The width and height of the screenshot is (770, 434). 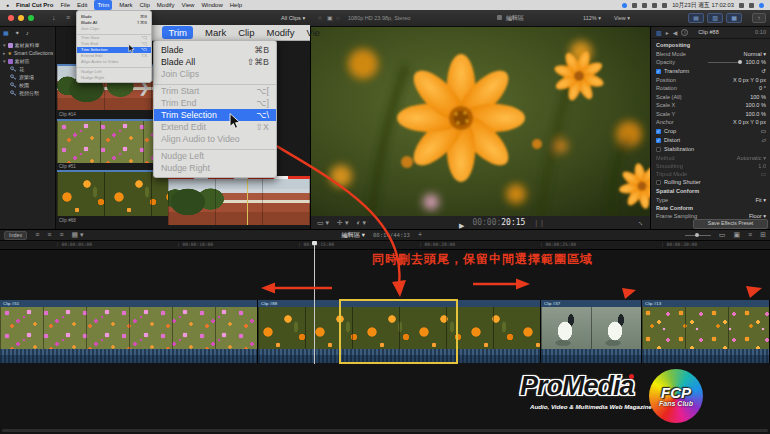 What do you see at coordinates (710, 72) in the screenshot?
I see `transform-row: ✓Transform↺` at bounding box center [710, 72].